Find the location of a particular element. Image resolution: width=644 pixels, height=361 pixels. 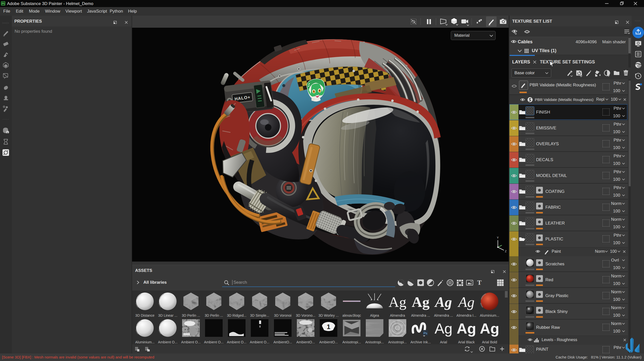

svg-text: 3D Voronoi is located at coordinates (283, 315).